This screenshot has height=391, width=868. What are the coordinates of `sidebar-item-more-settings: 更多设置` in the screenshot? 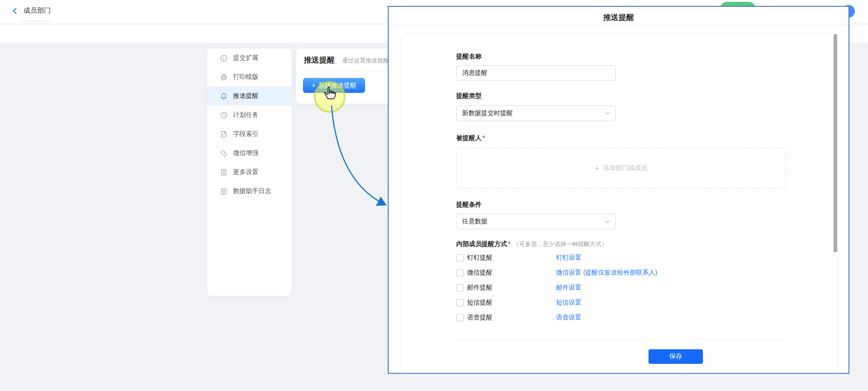 It's located at (249, 172).